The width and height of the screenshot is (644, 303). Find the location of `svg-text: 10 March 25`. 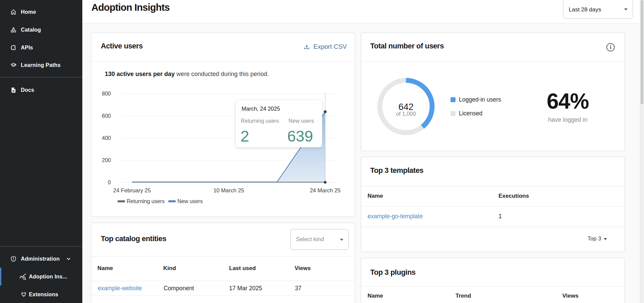

svg-text: 10 March 25 is located at coordinates (229, 190).